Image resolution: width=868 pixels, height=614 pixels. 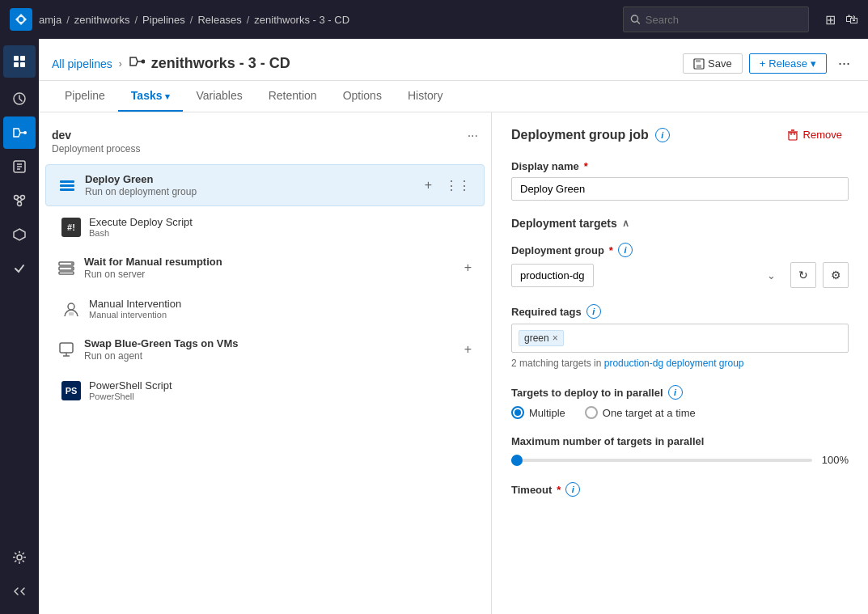 What do you see at coordinates (163, 19) in the screenshot?
I see `breadcrumb-pipelines: Pipelines` at bounding box center [163, 19].